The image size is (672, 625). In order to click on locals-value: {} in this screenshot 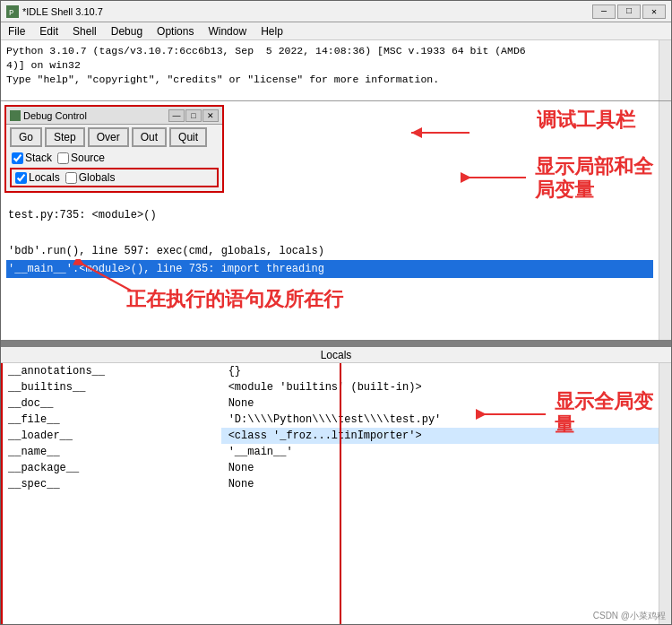, I will do `click(446, 371)`.